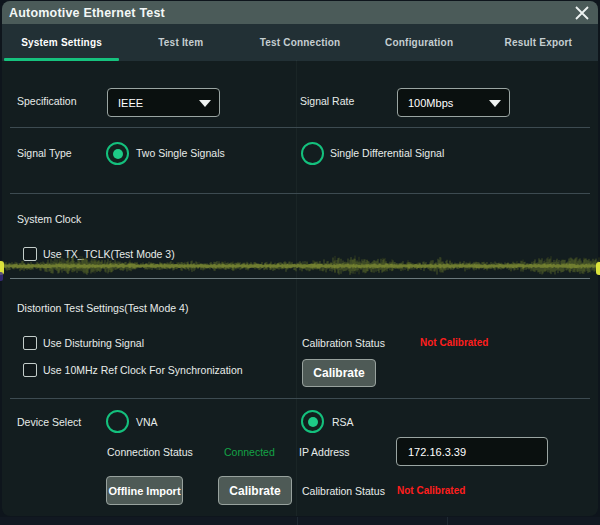 This screenshot has height=525, width=600. What do you see at coordinates (250, 452) in the screenshot?
I see `connection-status-value: Connected` at bounding box center [250, 452].